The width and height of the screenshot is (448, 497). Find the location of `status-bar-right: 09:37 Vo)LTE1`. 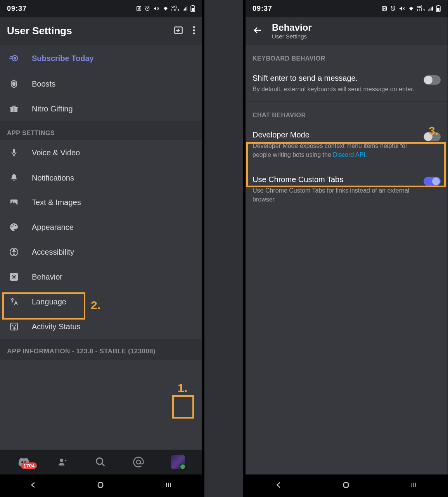

status-bar-right: 09:37 Vo)LTE1 is located at coordinates (347, 9).